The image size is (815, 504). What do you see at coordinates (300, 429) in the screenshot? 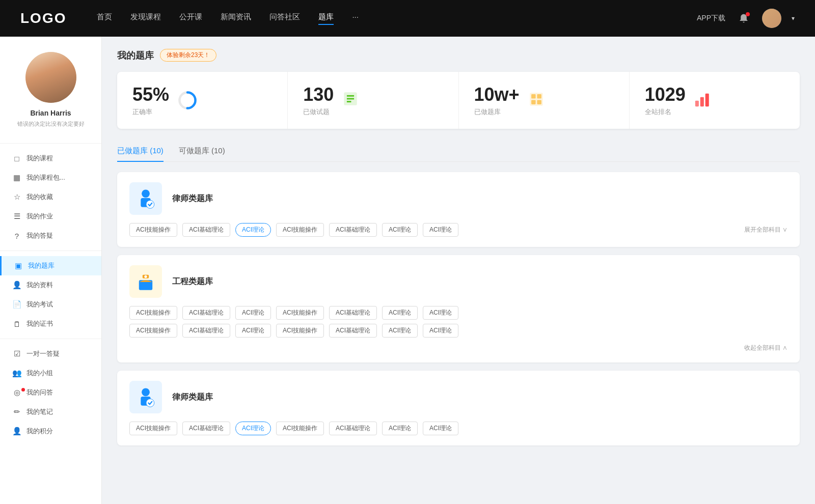
I see `tag-3-4: ACI技能操作` at bounding box center [300, 429].